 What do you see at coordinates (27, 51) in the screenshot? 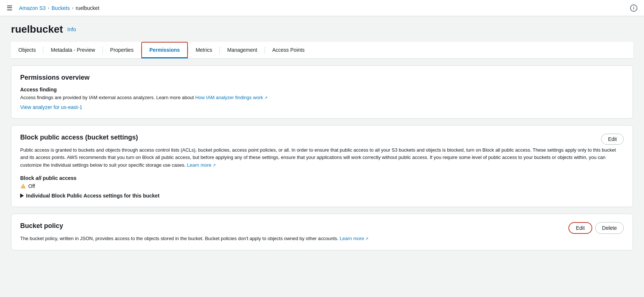
I see `tab-objects: Objects` at bounding box center [27, 51].